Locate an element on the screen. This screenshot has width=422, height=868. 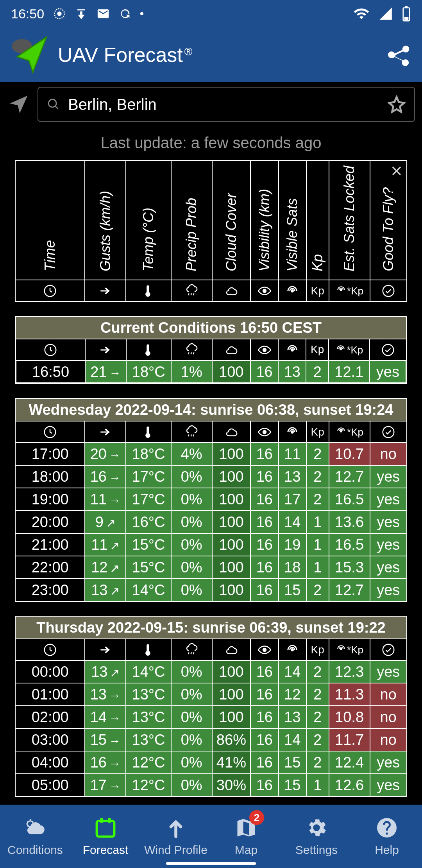
hdr-cloud: Cloud Cover is located at coordinates (231, 232).